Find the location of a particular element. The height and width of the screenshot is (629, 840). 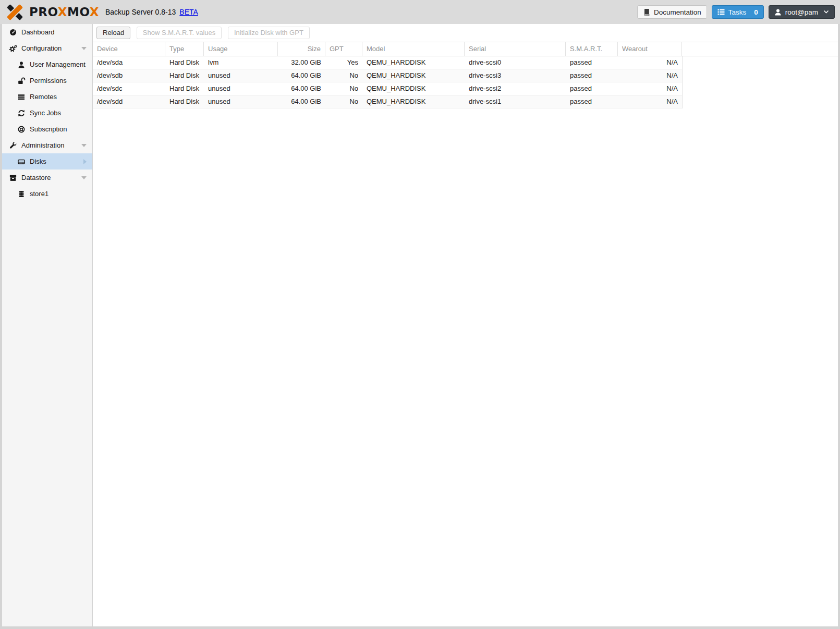

documentation-button: Documentation is located at coordinates (672, 12).